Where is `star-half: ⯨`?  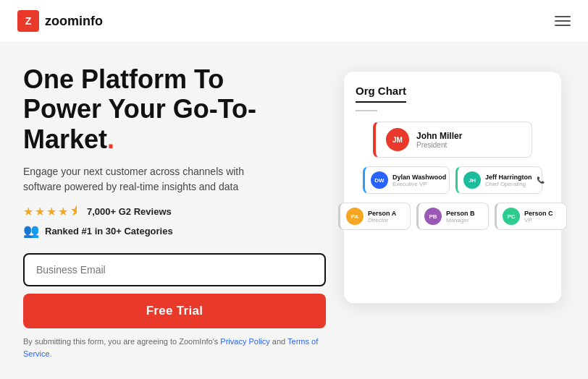 star-half: ⯨ is located at coordinates (75, 211).